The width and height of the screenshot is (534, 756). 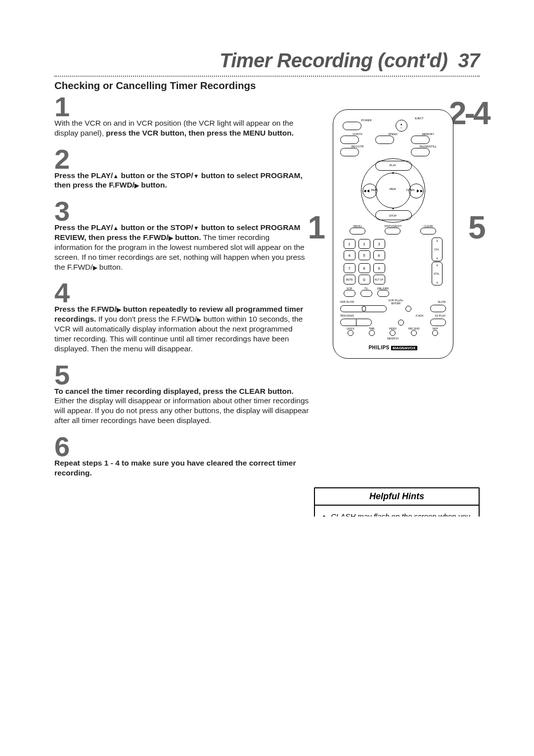 I want to click on step-body: With the VCR on and in VCR position (the…, so click(x=182, y=128).